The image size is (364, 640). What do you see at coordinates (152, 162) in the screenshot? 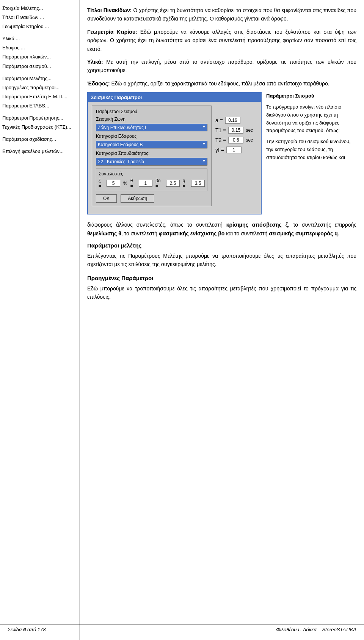
I see `importance-select: Σ2 : Κατοικίες, Γραφεία` at bounding box center [152, 162].